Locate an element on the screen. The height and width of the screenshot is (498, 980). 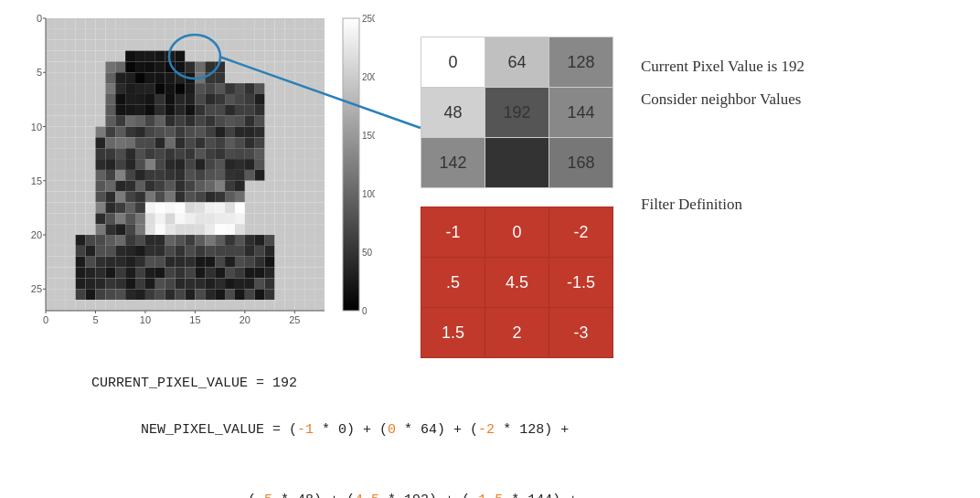
grids-column: 06412848192144142226168 -10-2.54.5-1.51.… is located at coordinates (517, 197).